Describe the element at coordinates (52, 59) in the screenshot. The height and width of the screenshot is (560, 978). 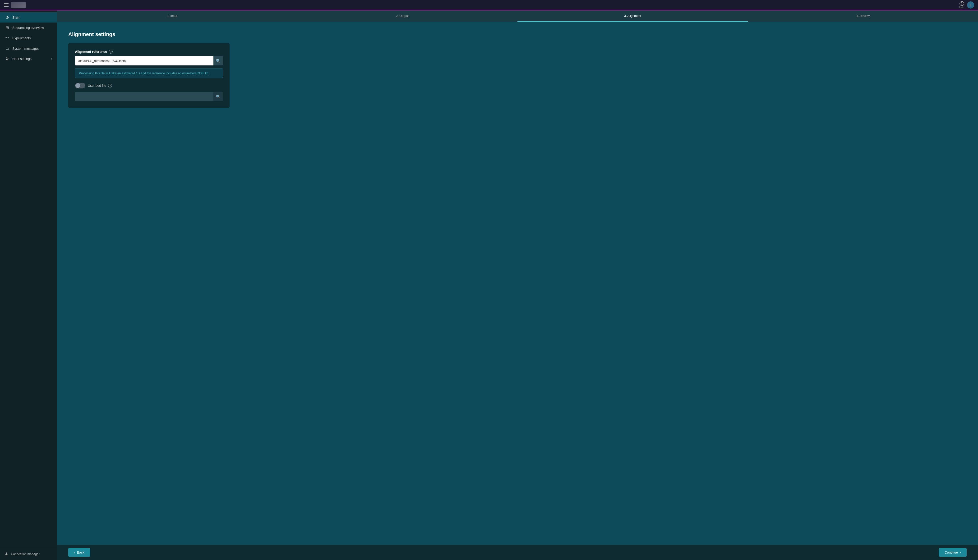
I see `chevron-right-icon: ›` at that location.